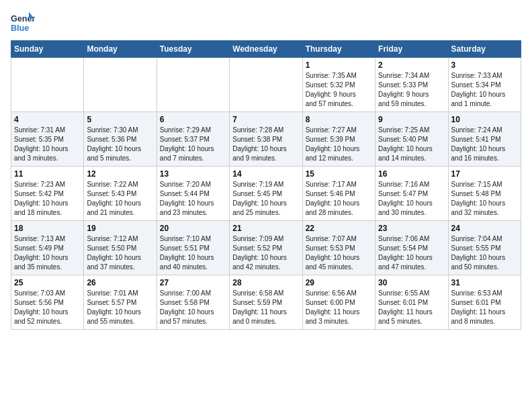 Image resolution: width=532 pixels, height=411 pixels. What do you see at coordinates (412, 85) in the screenshot?
I see `day-cell: 2Sunrise: 7:34 AM Sunset: 5:33 PM Daylig…` at bounding box center [412, 85].